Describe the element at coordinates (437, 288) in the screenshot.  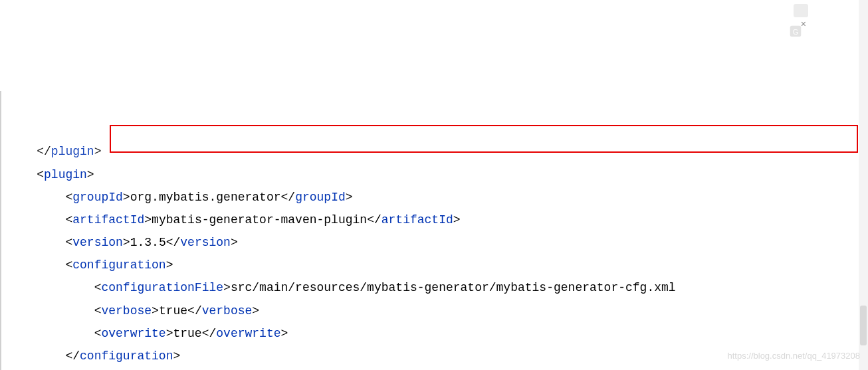
I see `code-line: <configurationFile>src/main/resources/my…` at that location.